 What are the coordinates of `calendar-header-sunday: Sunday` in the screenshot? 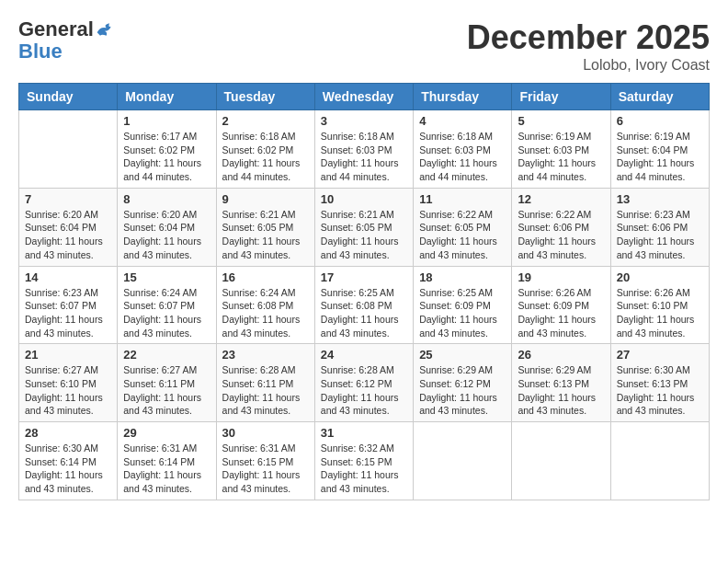 It's located at (68, 98).